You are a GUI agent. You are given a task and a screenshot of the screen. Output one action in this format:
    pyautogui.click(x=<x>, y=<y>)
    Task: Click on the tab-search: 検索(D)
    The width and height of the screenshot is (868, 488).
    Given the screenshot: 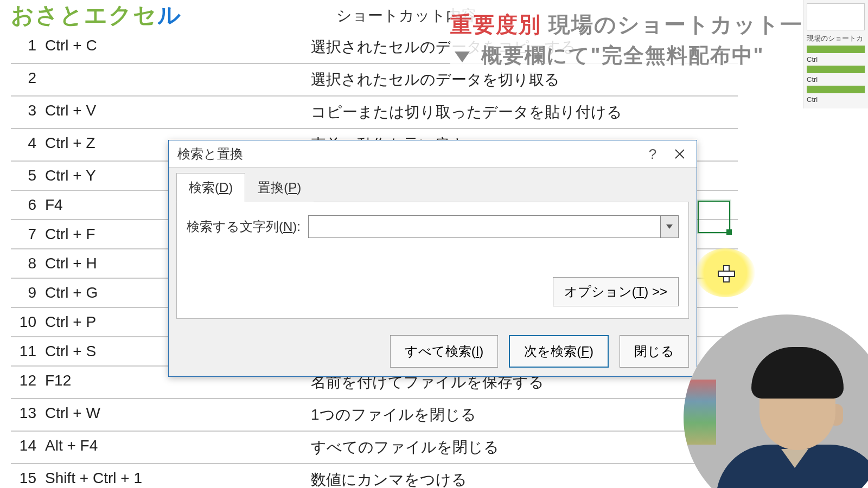 What is the action you would take?
    pyautogui.click(x=210, y=188)
    